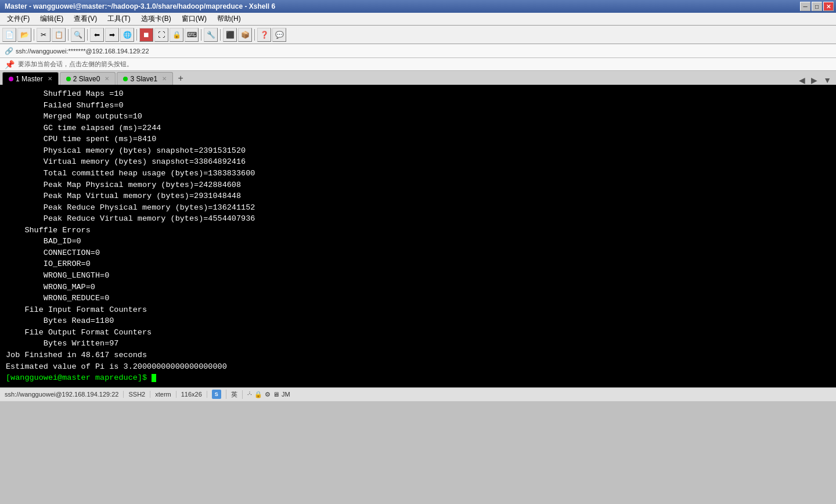 The height and width of the screenshot is (504, 836). What do you see at coordinates (50, 79) in the screenshot?
I see `tab-close-1: ✕` at bounding box center [50, 79].